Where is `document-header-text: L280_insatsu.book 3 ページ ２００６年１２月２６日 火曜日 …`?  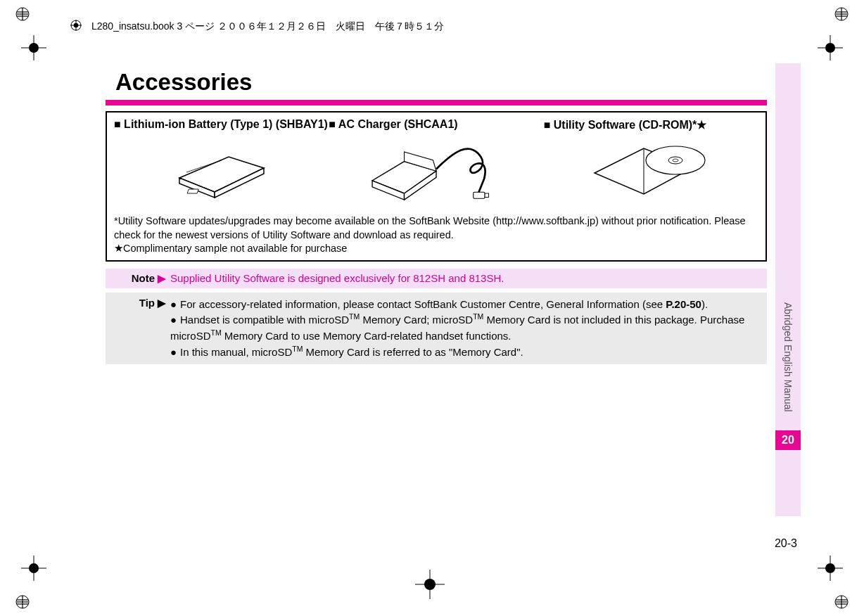 document-header-text: L280_insatsu.book 3 ページ ２００６年１２月２６日 火曜日 … is located at coordinates (267, 27).